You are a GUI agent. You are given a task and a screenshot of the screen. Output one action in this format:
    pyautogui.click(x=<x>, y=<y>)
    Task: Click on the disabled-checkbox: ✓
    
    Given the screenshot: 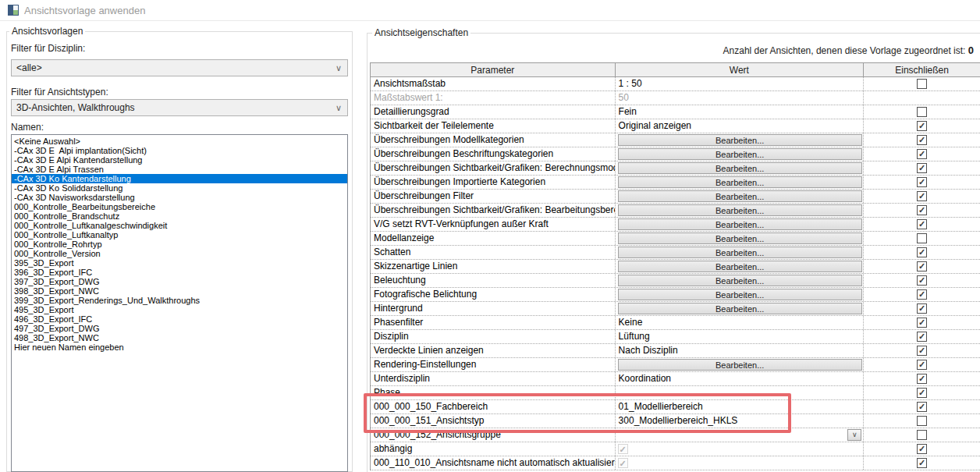 What is the action you would take?
    pyautogui.click(x=623, y=449)
    